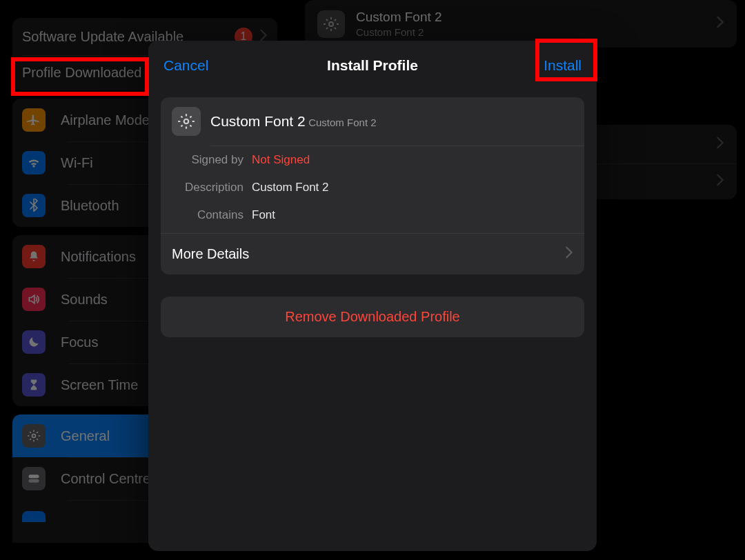  What do you see at coordinates (372, 217) in the screenshot?
I see `profile-contains-row: Contains Font` at bounding box center [372, 217].